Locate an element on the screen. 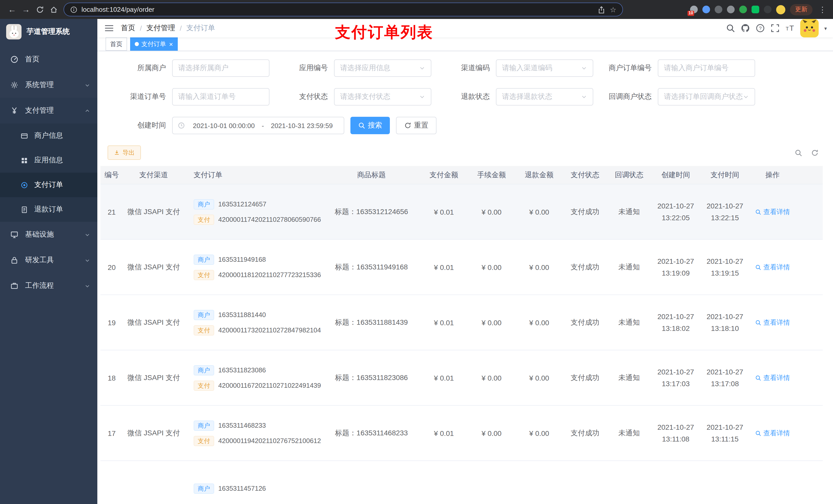 This screenshot has height=504, width=833. filter-input-4: 请输入商户订单编号 is located at coordinates (707, 68).